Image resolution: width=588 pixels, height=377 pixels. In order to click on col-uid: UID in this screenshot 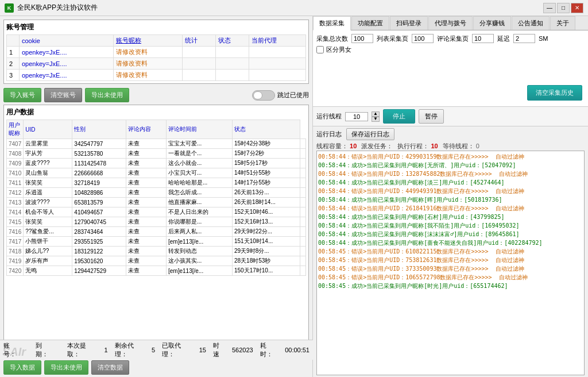, I will do `click(48, 130)`.